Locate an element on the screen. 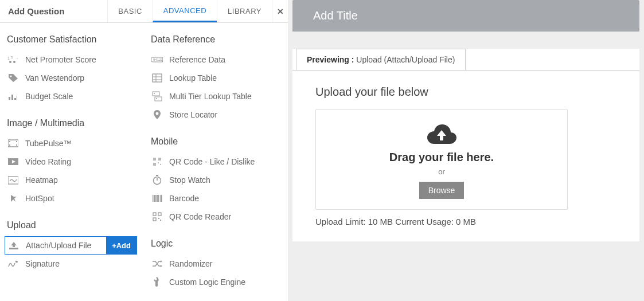  hotspot-icon is located at coordinates (13, 198).